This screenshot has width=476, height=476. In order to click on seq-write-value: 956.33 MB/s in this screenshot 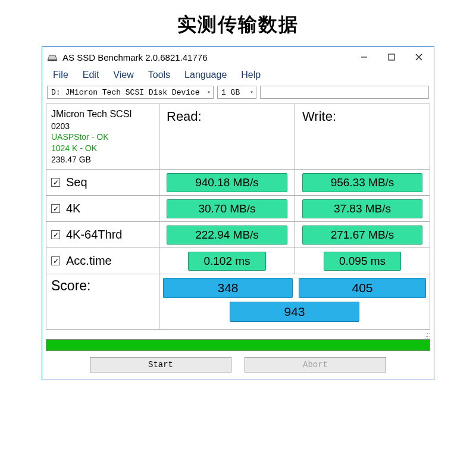, I will do `click(362, 183)`.